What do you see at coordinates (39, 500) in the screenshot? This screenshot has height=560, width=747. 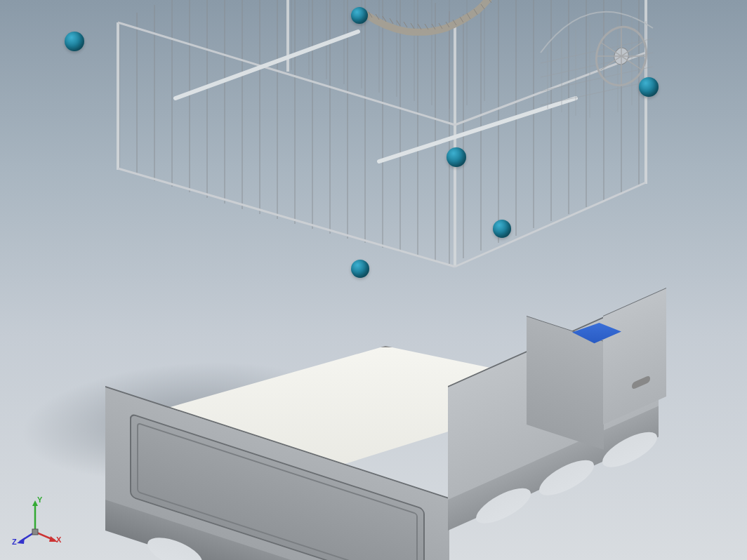 I see `triad-y-label: Y` at bounding box center [39, 500].